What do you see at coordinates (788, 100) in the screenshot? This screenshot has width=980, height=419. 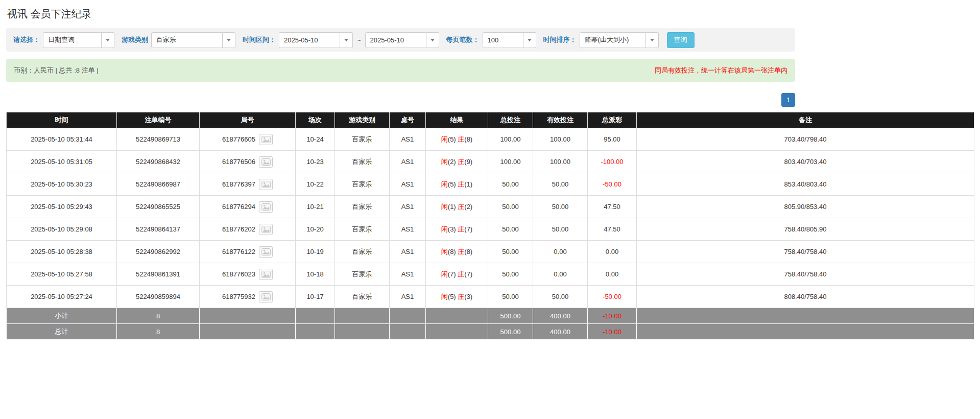 I see `page-1-button: 1` at bounding box center [788, 100].